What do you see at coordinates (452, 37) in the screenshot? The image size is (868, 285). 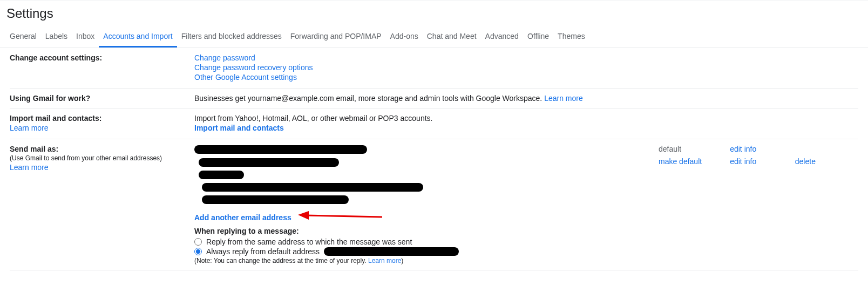 I see `tab-chat: Chat and Meet` at bounding box center [452, 37].